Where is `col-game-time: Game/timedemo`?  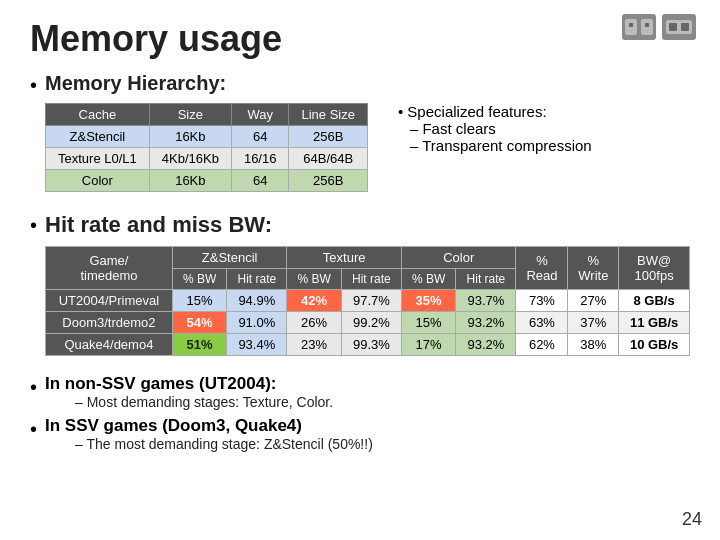
col-game-time: Game/timedemo is located at coordinates (110, 268).